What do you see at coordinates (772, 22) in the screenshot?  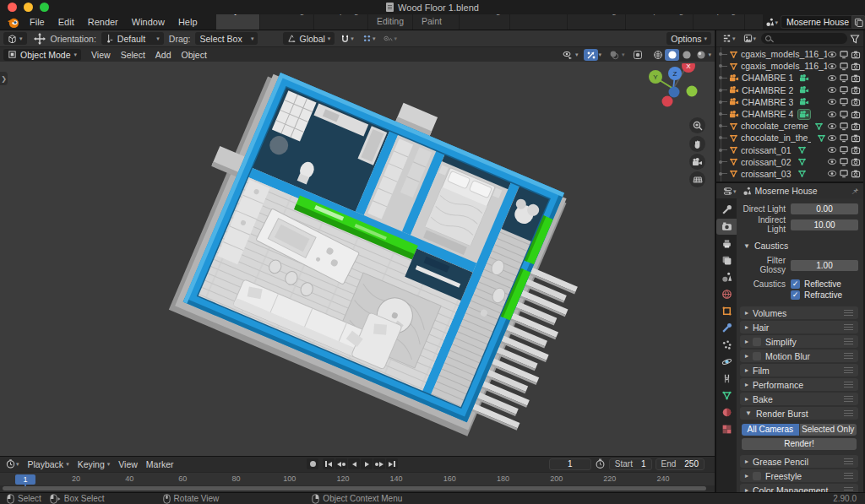 I see `scene-browse-button: ▾` at bounding box center [772, 22].